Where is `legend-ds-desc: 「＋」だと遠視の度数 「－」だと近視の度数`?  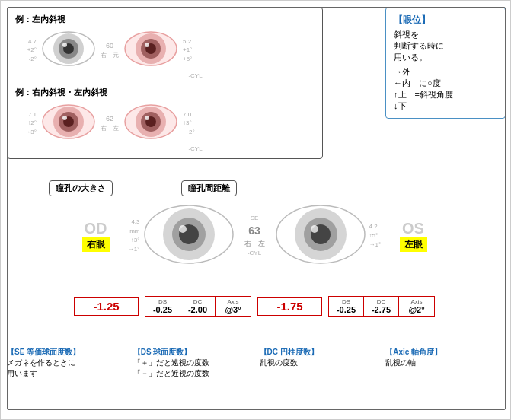
legend-ds-desc: 「＋」だと遠視の度数 「－」だと近視の度数 is located at coordinates (193, 368).